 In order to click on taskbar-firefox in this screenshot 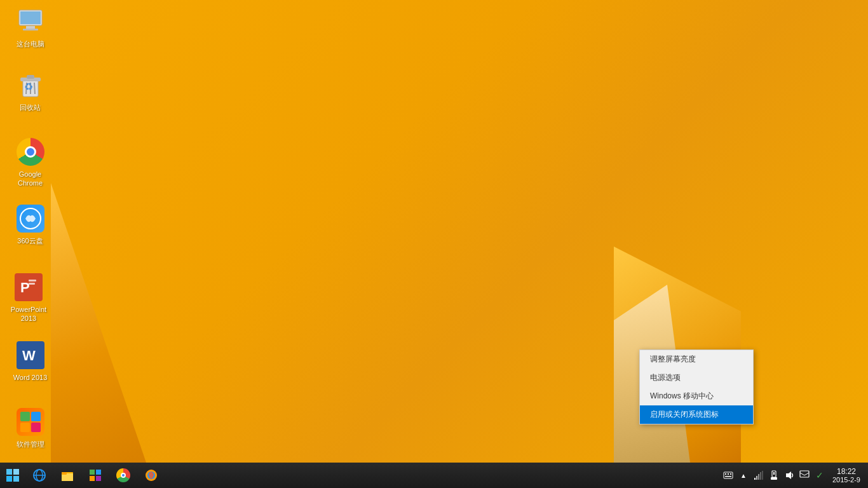, I will do `click(151, 475)`.